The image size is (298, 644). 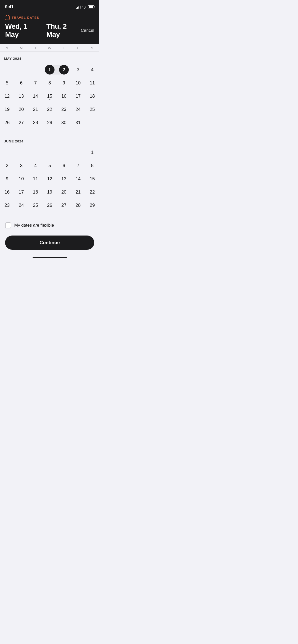 What do you see at coordinates (92, 166) in the screenshot?
I see `jun-day-8: 8` at bounding box center [92, 166].